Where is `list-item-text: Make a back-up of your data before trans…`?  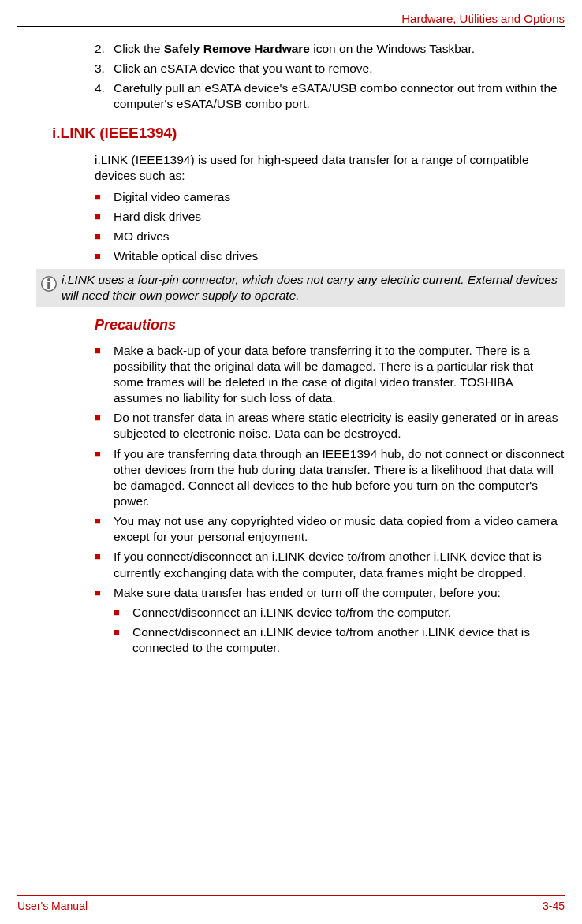
list-item-text: Make a back-up of your data before trans… is located at coordinates (339, 375).